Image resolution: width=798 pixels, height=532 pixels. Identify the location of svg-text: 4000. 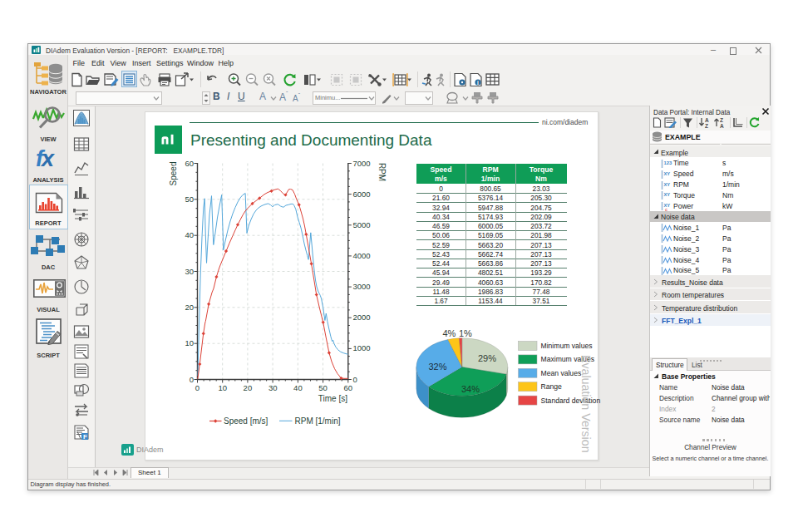
(362, 256).